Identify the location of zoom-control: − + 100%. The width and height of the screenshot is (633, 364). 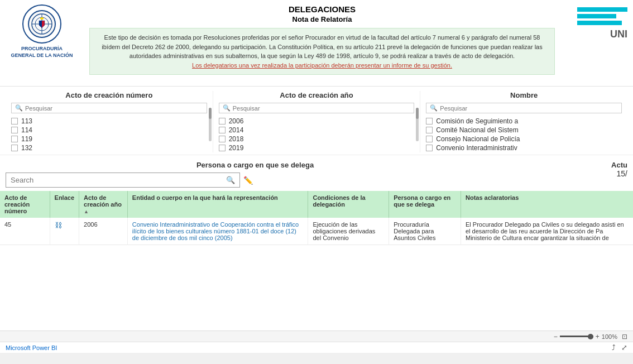
(586, 337).